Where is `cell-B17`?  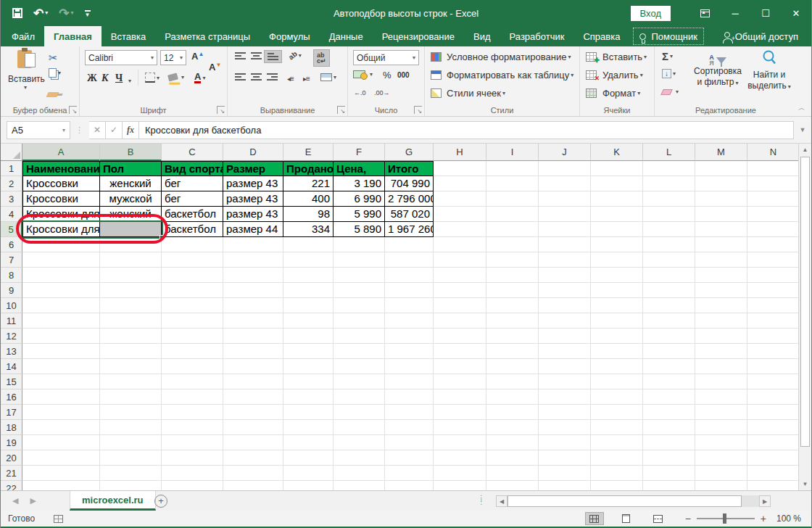 cell-B17 is located at coordinates (130, 412).